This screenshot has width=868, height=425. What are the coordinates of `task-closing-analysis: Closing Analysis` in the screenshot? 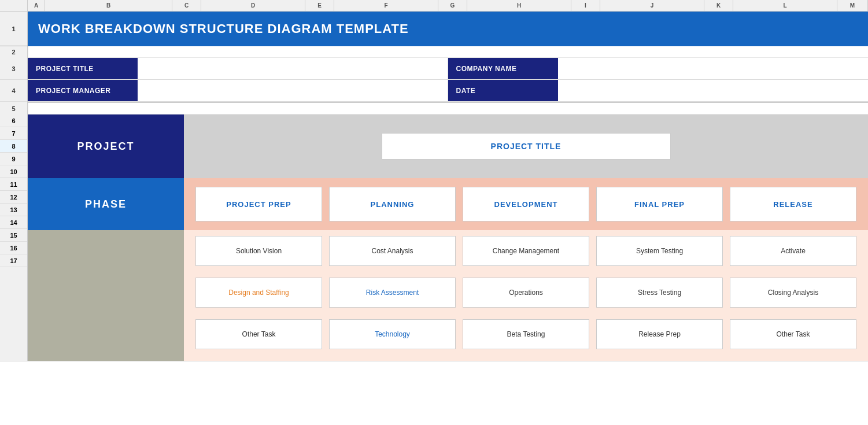 It's located at (793, 293).